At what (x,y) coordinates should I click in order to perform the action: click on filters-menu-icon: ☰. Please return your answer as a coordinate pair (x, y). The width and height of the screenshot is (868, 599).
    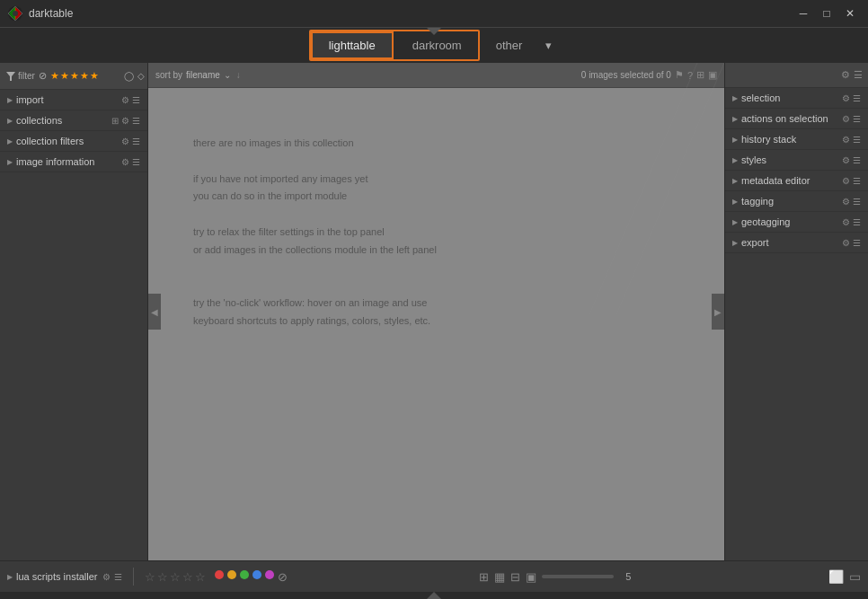
    Looking at the image, I should click on (137, 142).